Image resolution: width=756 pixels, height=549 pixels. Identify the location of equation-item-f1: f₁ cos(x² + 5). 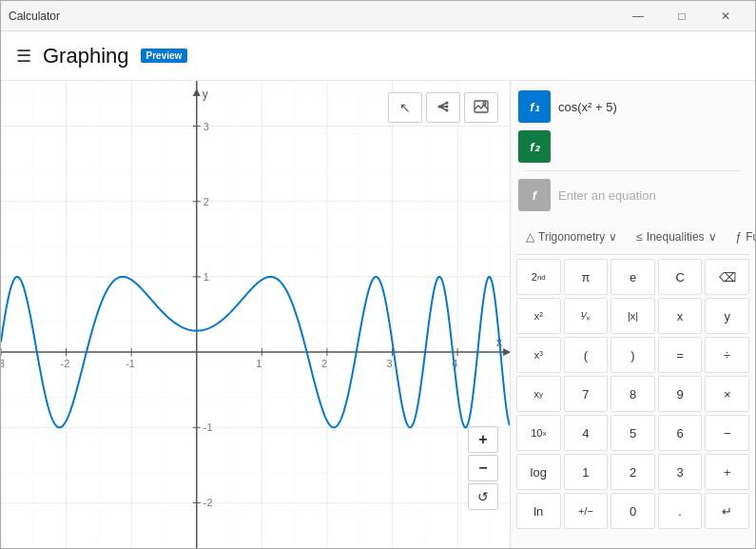
(633, 107).